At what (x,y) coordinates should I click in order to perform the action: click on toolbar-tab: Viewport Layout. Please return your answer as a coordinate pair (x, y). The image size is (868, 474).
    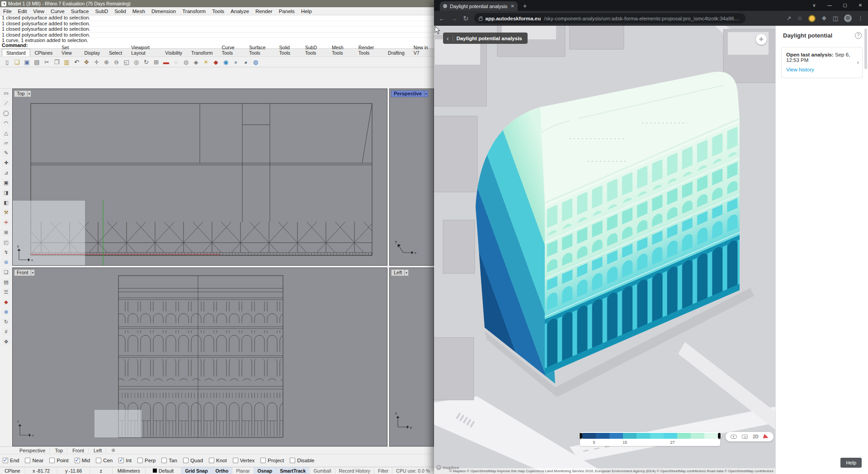
    Looking at the image, I should click on (144, 50).